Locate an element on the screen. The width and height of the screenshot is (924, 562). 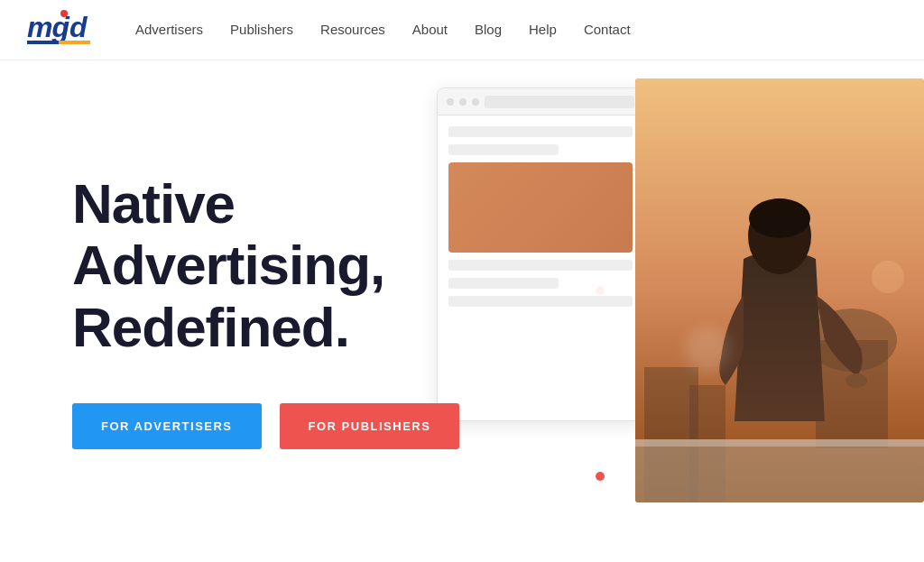
nav-item-help: Help is located at coordinates (543, 30).